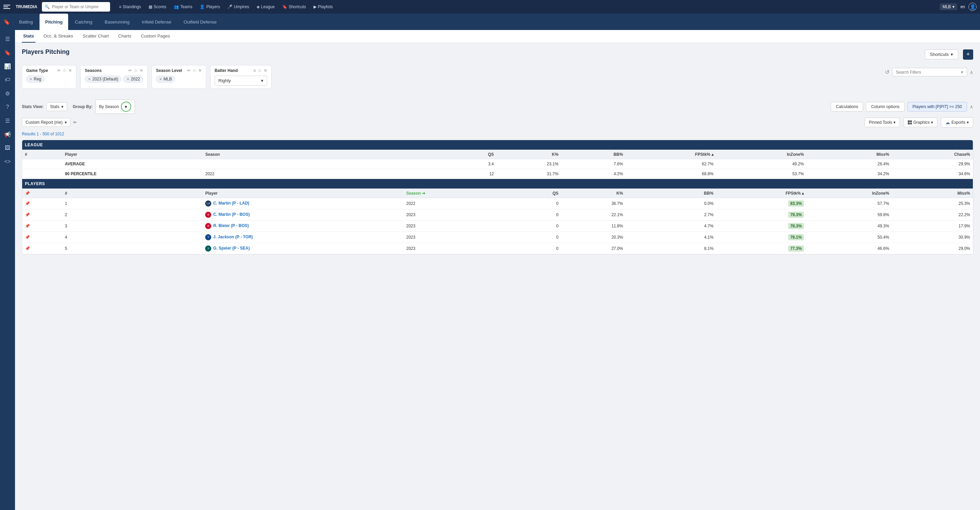 The height and width of the screenshot is (510, 980). Describe the element at coordinates (208, 237) in the screenshot. I see `team-logo: T` at that location.